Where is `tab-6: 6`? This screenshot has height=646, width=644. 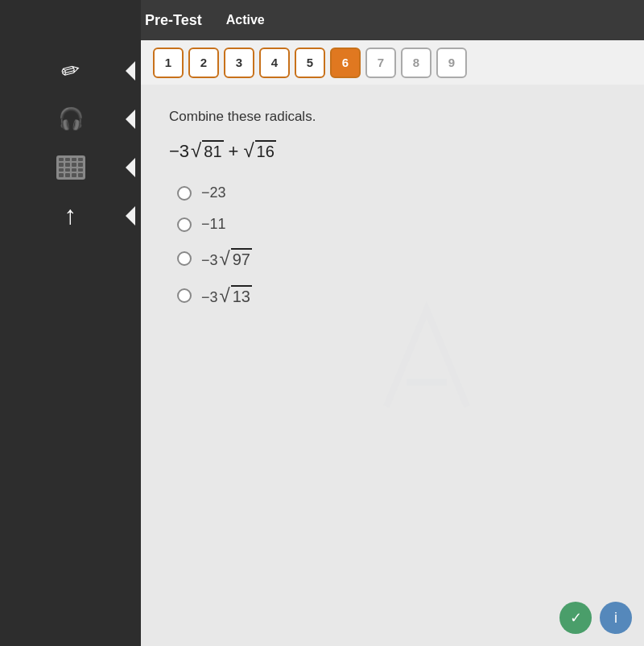
tab-6: 6 is located at coordinates (345, 63).